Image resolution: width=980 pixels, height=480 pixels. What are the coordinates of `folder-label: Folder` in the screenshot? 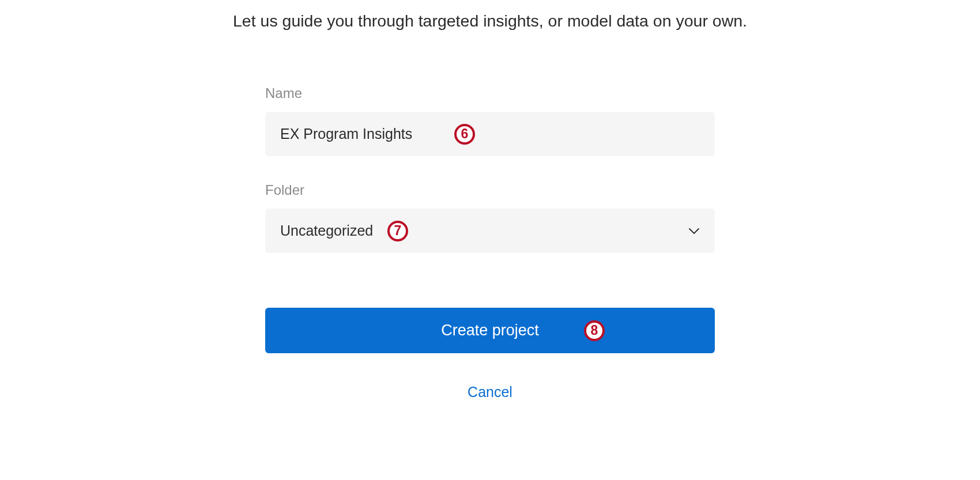 It's located at (490, 190).